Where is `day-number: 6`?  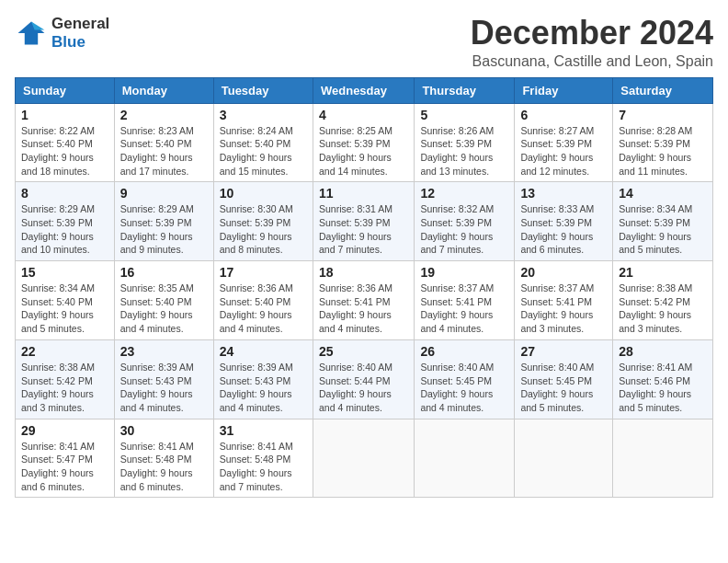
day-number: 6 is located at coordinates (563, 115).